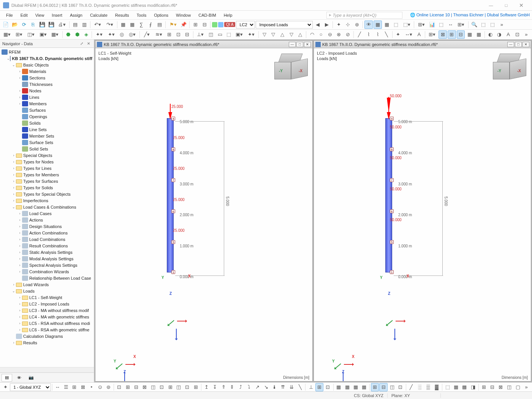 Image resolution: width=532 pixels, height=399 pixels. What do you see at coordinates (19, 378) in the screenshot?
I see `nav-tab-display: 👁` at bounding box center [19, 378].